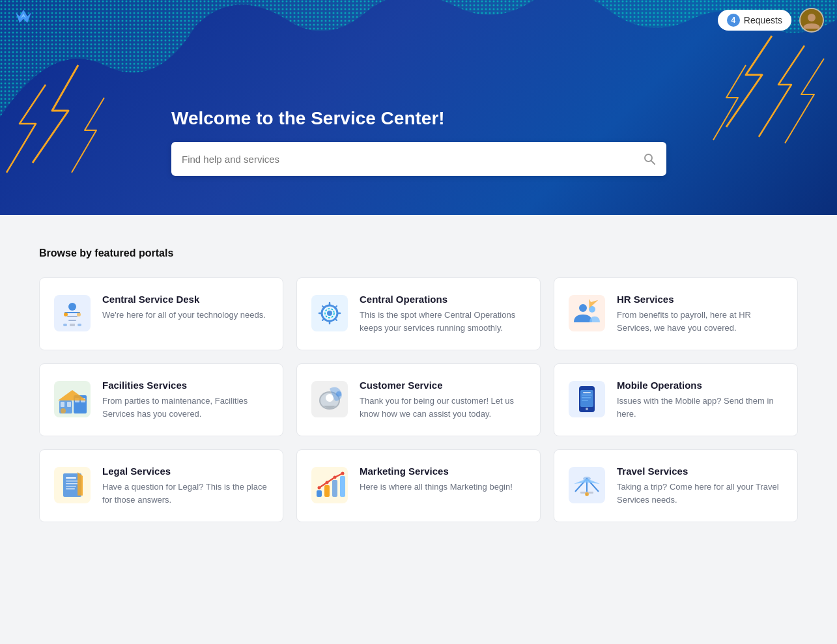 This screenshot has width=837, height=644. What do you see at coordinates (443, 408) in the screenshot?
I see `portal-desc-customer-service: Thank you for being our customer! Let us…` at bounding box center [443, 408].